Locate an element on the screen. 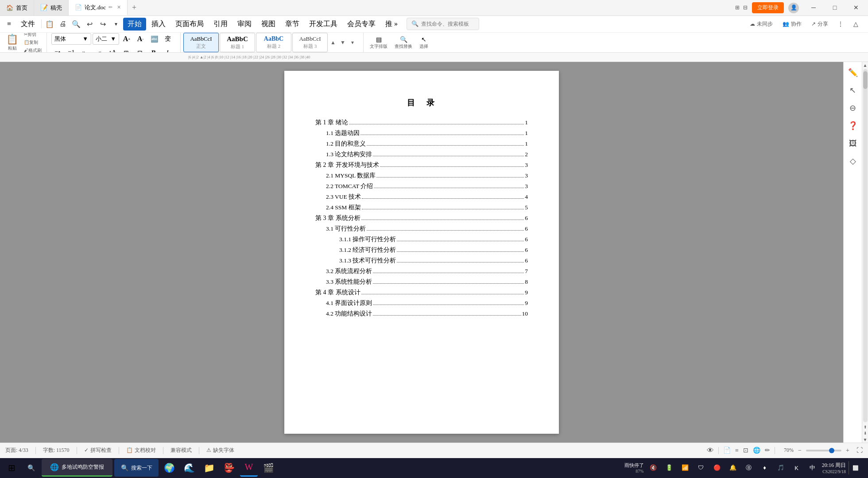 This screenshot has height=478, width=868. spell-check: ✓ 拼写检查 is located at coordinates (98, 451).